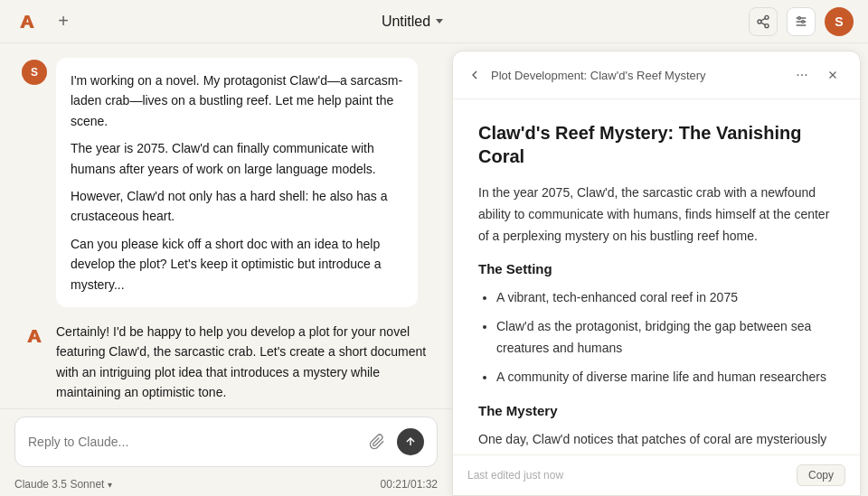 This screenshot has height=496, width=868. Describe the element at coordinates (801, 75) in the screenshot. I see `more-dots-icon: ···` at that location.